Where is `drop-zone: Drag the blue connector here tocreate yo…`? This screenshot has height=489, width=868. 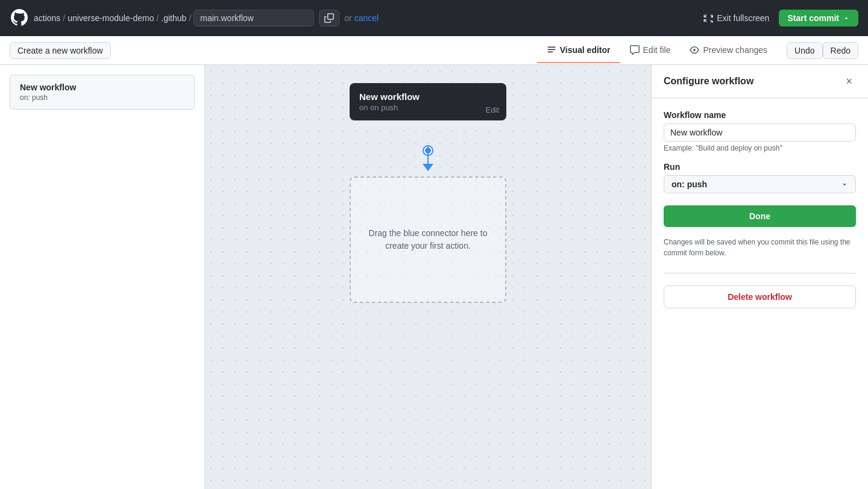 drop-zone: Drag the blue connector here tocreate yo… is located at coordinates (428, 240).